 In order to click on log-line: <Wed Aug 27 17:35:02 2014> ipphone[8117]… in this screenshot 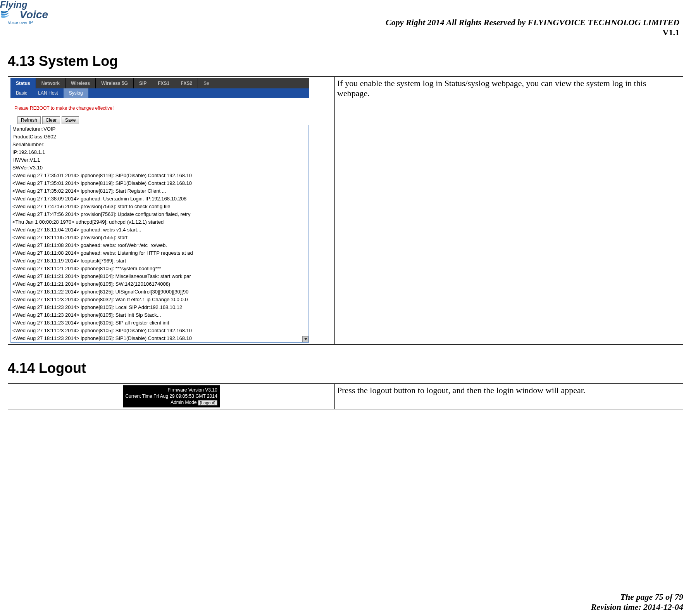, I will do `click(160, 191)`.